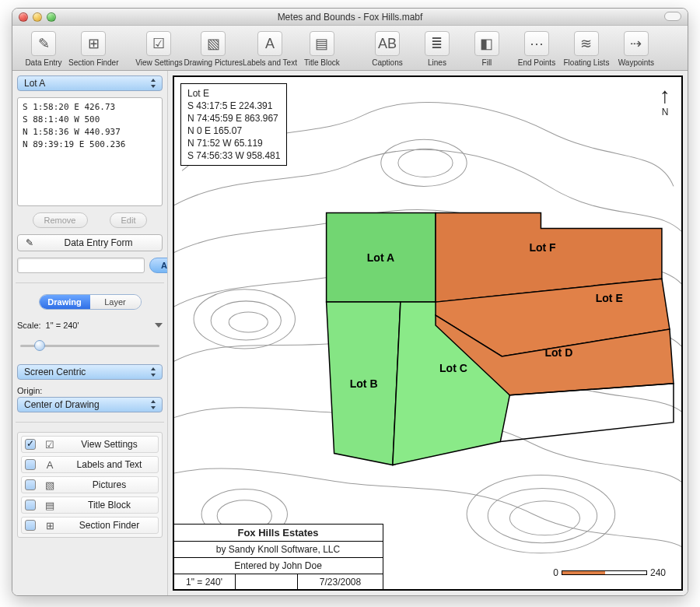 Image resolution: width=700 pixels, height=607 pixels. What do you see at coordinates (109, 505) in the screenshot?
I see `option-label: Title Block` at bounding box center [109, 505].